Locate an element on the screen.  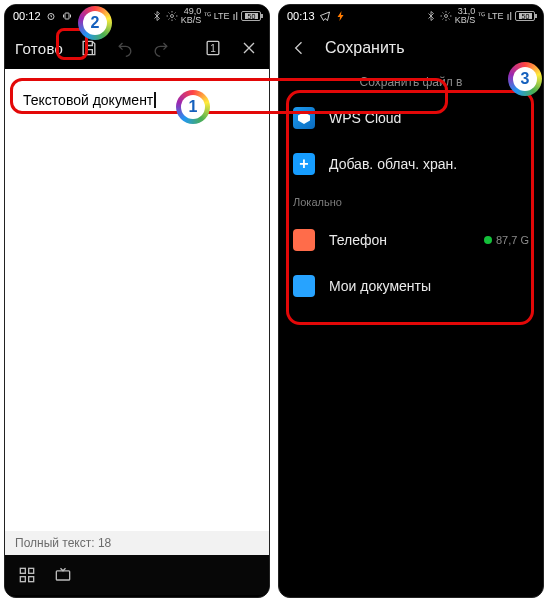
close-icon is located at coordinates (249, 48).